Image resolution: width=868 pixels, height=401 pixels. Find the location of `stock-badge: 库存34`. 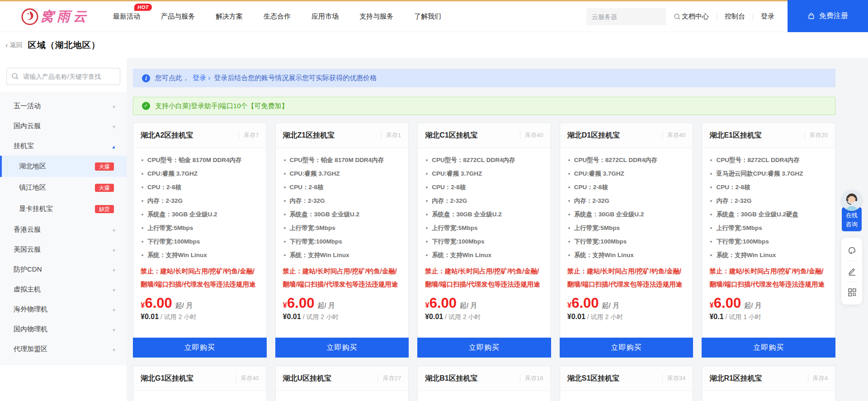

stock-badge: 库存34 is located at coordinates (674, 378).